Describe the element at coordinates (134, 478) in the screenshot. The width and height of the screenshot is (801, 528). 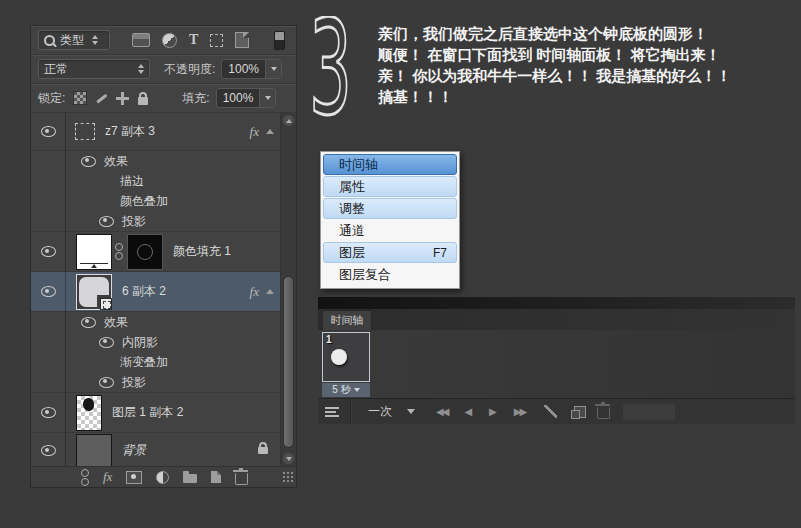
I see `add-layer-mask-icon` at that location.